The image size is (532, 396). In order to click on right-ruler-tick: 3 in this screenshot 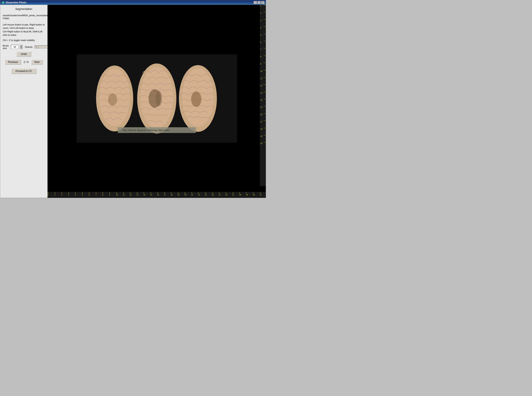, I will do `click(263, 23)`.